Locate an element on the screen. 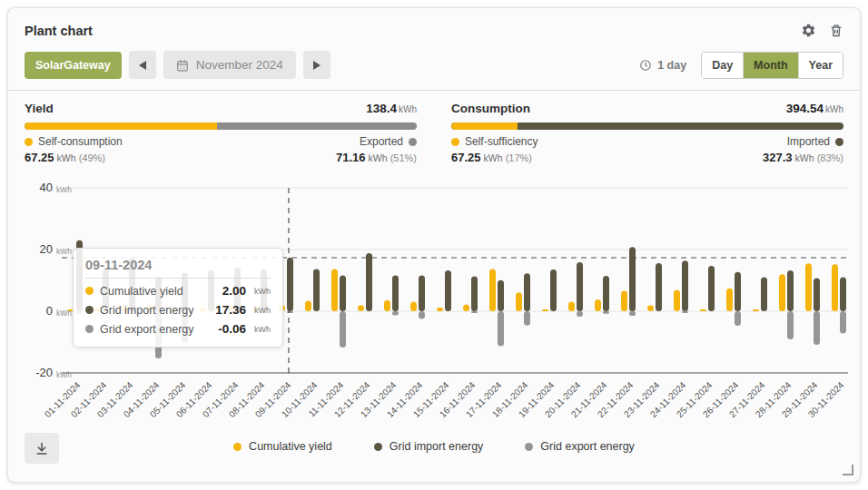  download-button is located at coordinates (42, 448).